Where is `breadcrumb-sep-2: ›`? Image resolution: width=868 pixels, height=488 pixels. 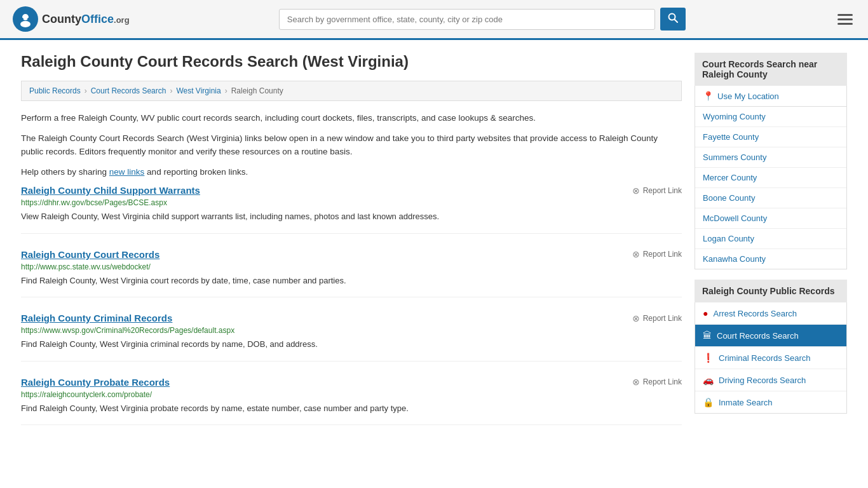
breadcrumb-sep-2: › is located at coordinates (171, 91).